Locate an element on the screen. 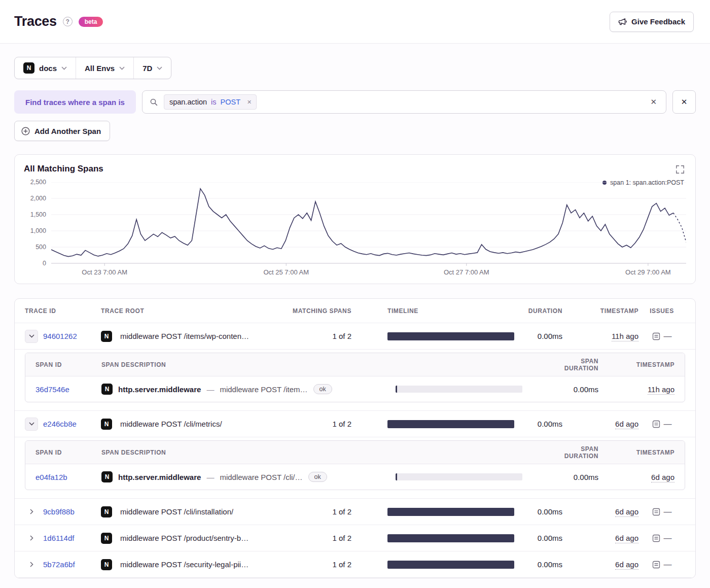 This screenshot has width=710, height=588. spans-subtable: SPAN ID SPAN DESCRIPTION SPAN DURATION T… is located at coordinates (355, 468).